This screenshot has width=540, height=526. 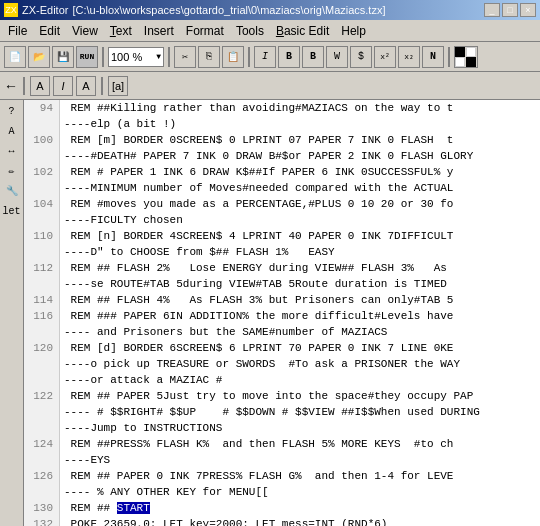 What do you see at coordinates (361, 57) in the screenshot?
I see `dollar-button: $` at bounding box center [361, 57].